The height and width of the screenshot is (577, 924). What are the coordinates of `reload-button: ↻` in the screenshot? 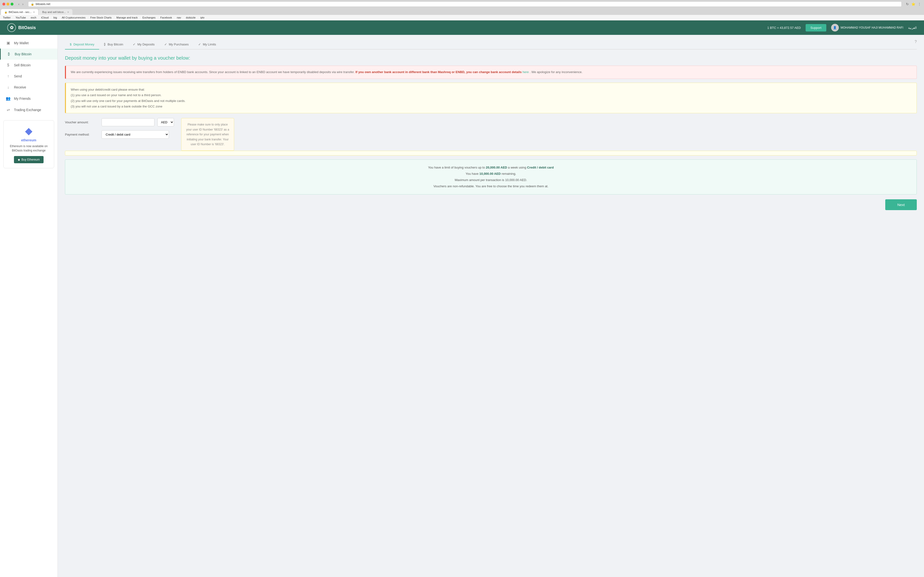 It's located at (907, 4).